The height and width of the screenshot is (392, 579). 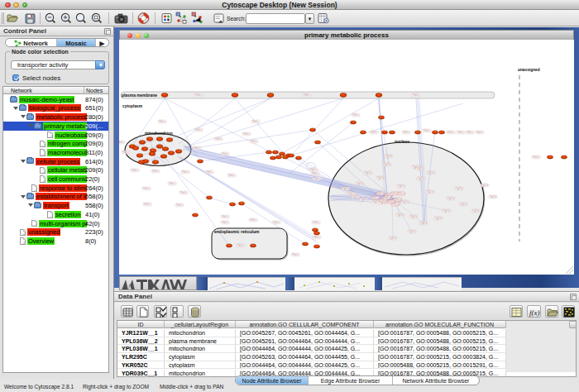 I want to click on svg-text: nucleus, so click(x=402, y=142).